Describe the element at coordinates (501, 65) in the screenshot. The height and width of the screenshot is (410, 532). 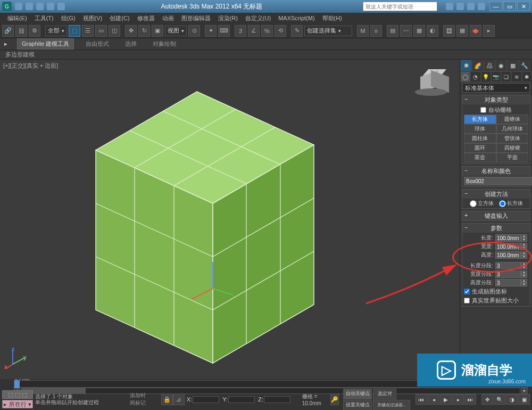
I see `tab-motion: ◉` at that location.